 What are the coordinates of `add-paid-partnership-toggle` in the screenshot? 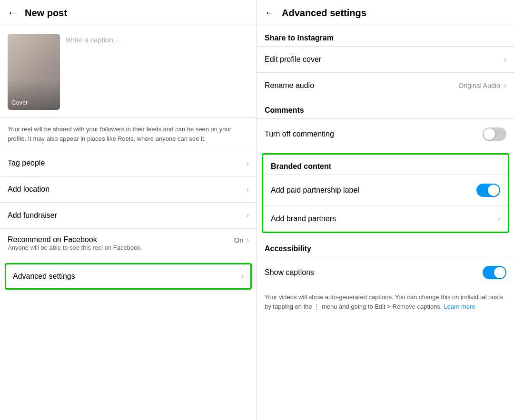 It's located at (488, 190).